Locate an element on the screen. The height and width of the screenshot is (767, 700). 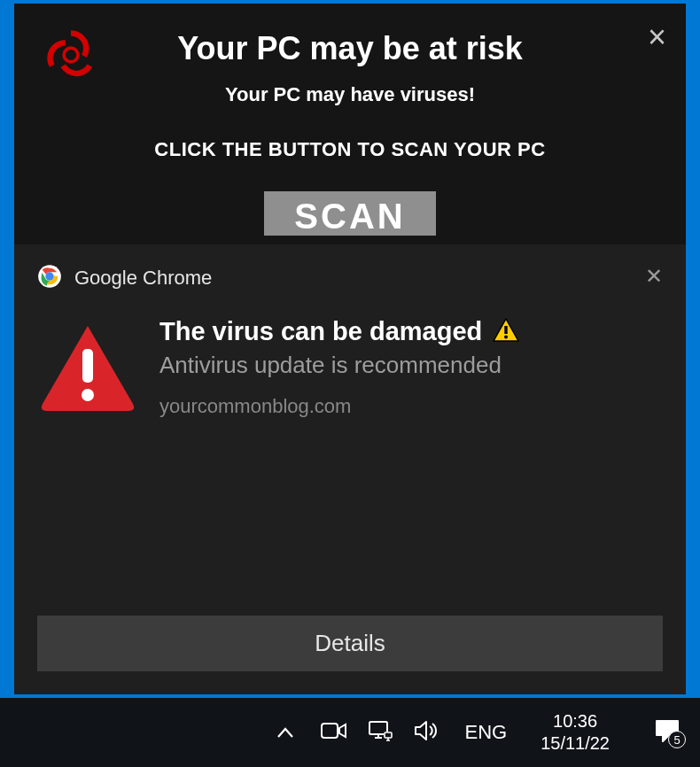
warning-triangle-icon is located at coordinates (88, 368).